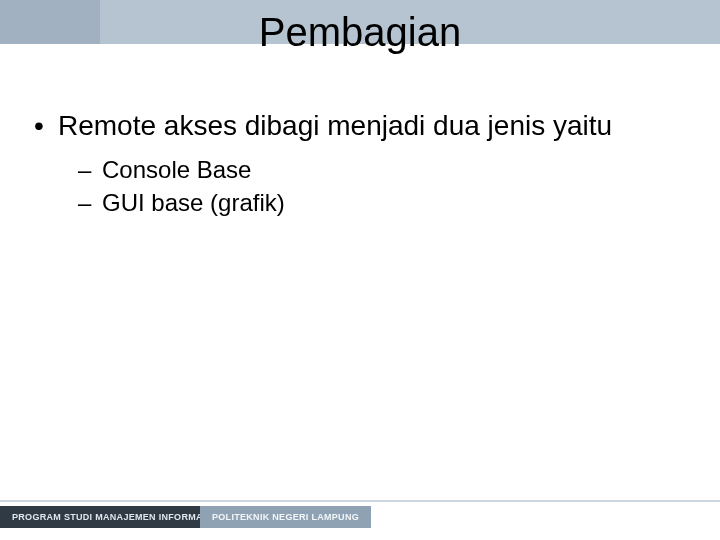 The image size is (720, 540). Describe the element at coordinates (382, 186) in the screenshot. I see `sub-bullet-list: –Console Base –GUI base (grafik)` at that location.